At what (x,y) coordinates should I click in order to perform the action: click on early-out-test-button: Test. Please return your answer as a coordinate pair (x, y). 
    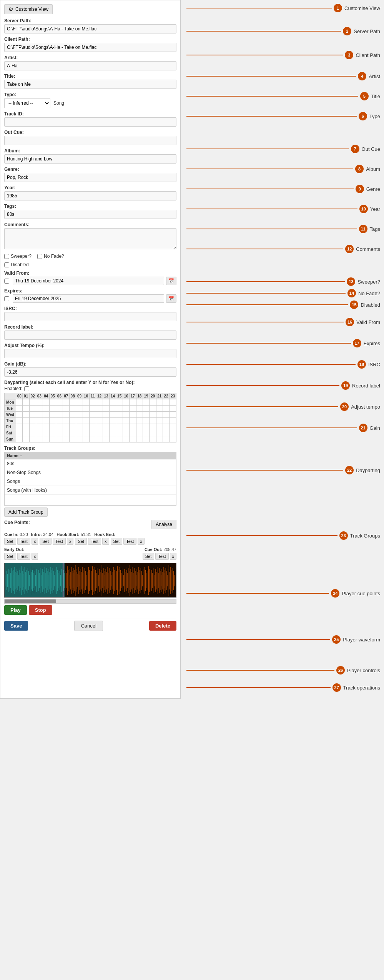
    Looking at the image, I should click on (24, 556).